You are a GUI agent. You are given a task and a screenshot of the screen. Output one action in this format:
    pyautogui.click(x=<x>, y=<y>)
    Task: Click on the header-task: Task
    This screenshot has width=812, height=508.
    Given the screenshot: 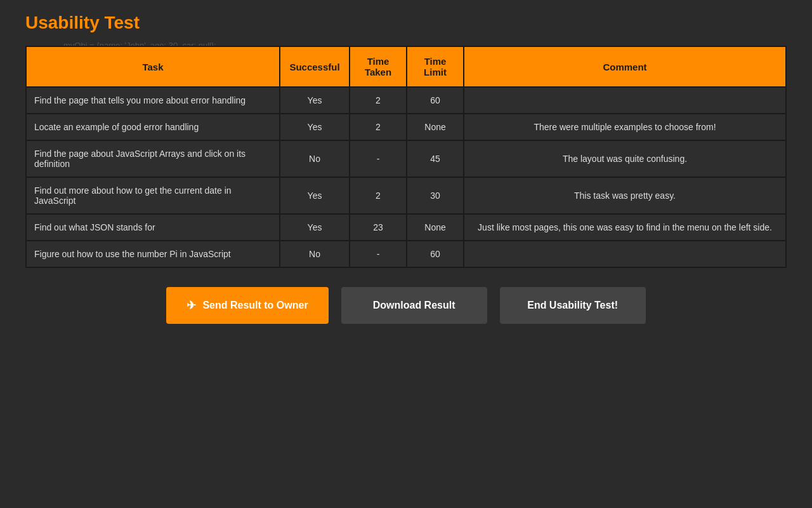 What is the action you would take?
    pyautogui.click(x=153, y=67)
    